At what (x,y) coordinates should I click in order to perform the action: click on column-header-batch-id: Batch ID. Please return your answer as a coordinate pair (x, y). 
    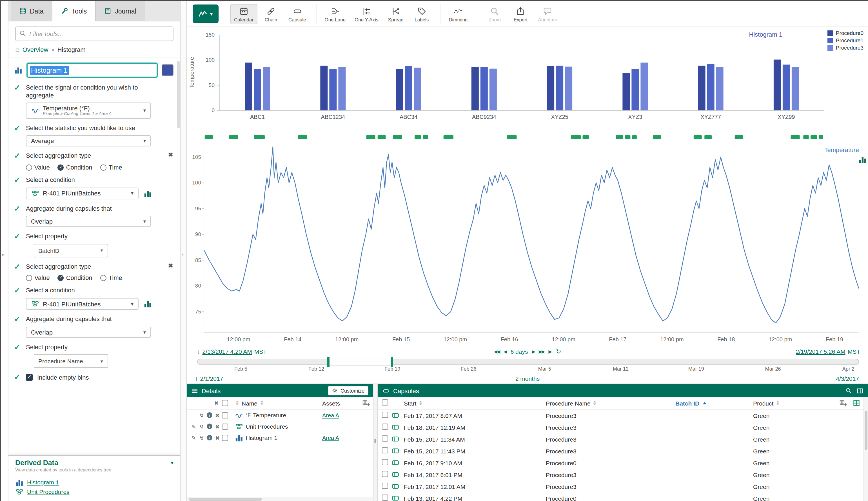
    Looking at the image, I should click on (687, 403).